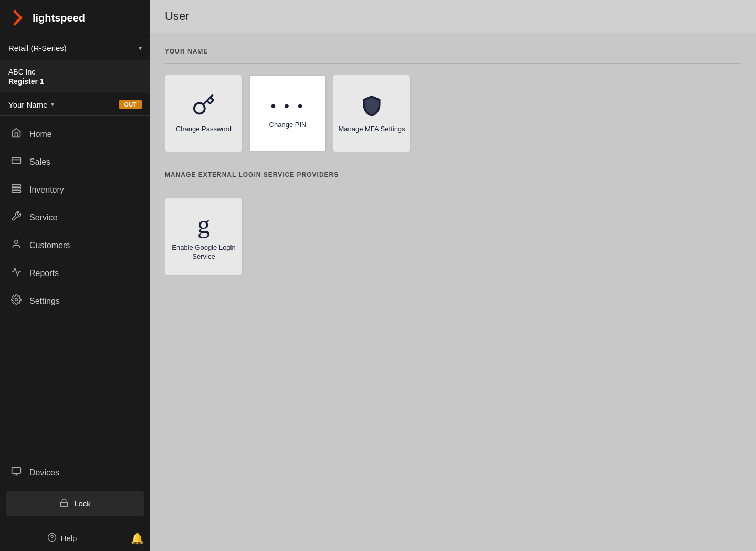 The height and width of the screenshot is (551, 756). What do you see at coordinates (288, 125) in the screenshot?
I see `change-pin-label: Change PIN` at bounding box center [288, 125].